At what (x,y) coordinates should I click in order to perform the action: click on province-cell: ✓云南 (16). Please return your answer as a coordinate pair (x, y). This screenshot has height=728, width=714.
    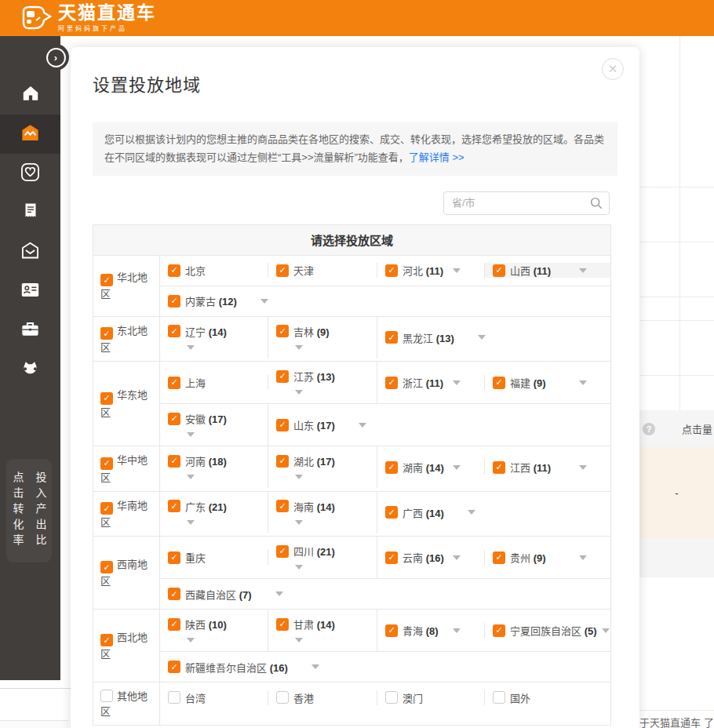
    Looking at the image, I should click on (432, 557).